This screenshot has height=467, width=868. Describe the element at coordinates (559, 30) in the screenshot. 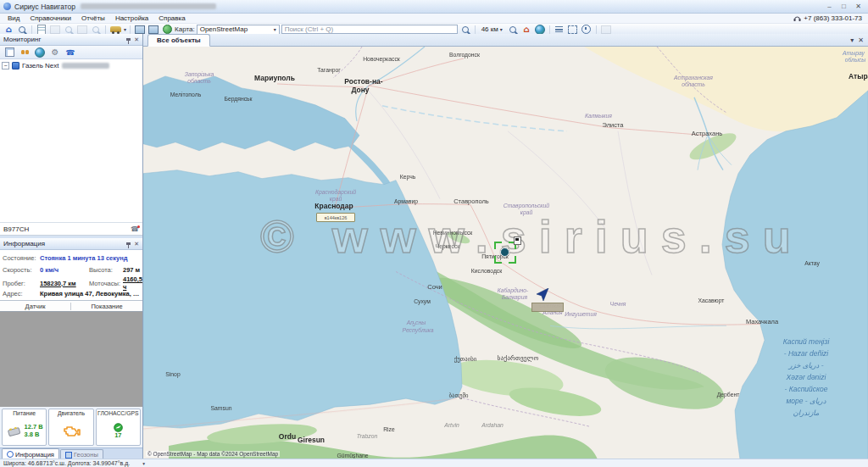

I see `list-icon` at that location.